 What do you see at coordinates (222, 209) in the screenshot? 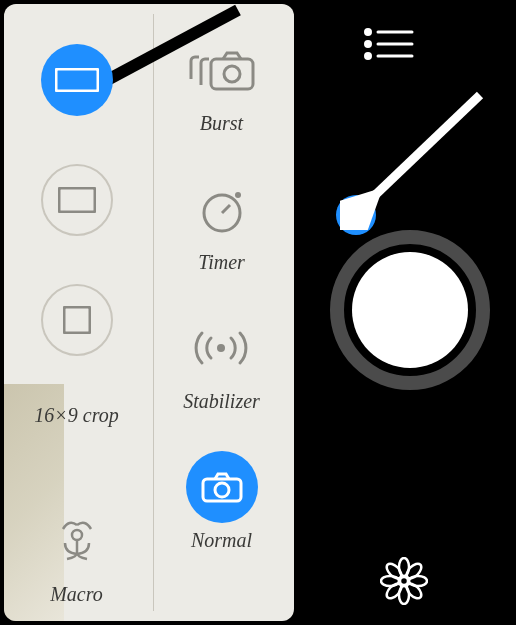
I see `timer-icon` at bounding box center [222, 209].